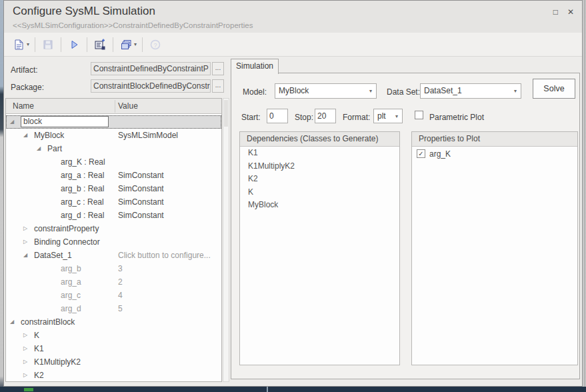 The height and width of the screenshot is (392, 586). What do you see at coordinates (71, 309) in the screenshot?
I see `tree-node-name: arg_d` at bounding box center [71, 309].